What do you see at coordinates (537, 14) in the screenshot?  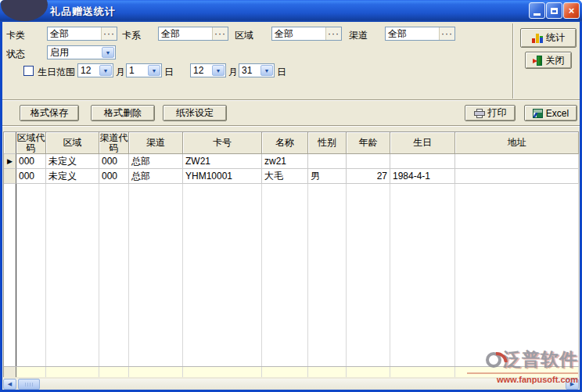 I see `minimize-icon` at bounding box center [537, 14].